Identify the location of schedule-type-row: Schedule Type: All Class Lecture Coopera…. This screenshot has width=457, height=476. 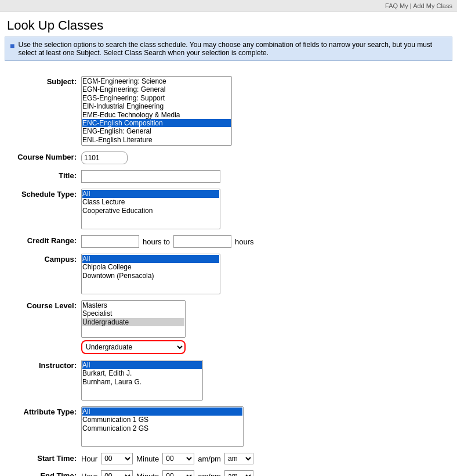
(228, 209).